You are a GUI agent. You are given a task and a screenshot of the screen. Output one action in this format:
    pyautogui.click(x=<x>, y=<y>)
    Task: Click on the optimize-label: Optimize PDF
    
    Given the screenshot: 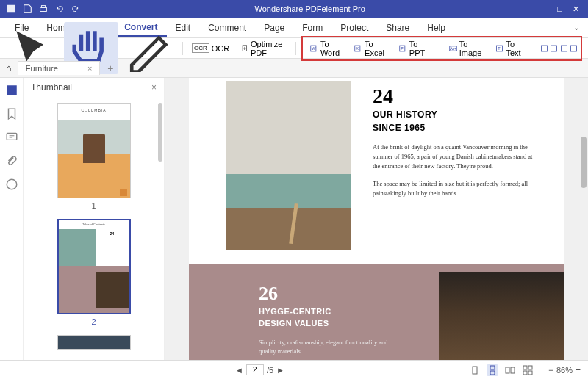 What is the action you would take?
    pyautogui.click(x=268, y=48)
    